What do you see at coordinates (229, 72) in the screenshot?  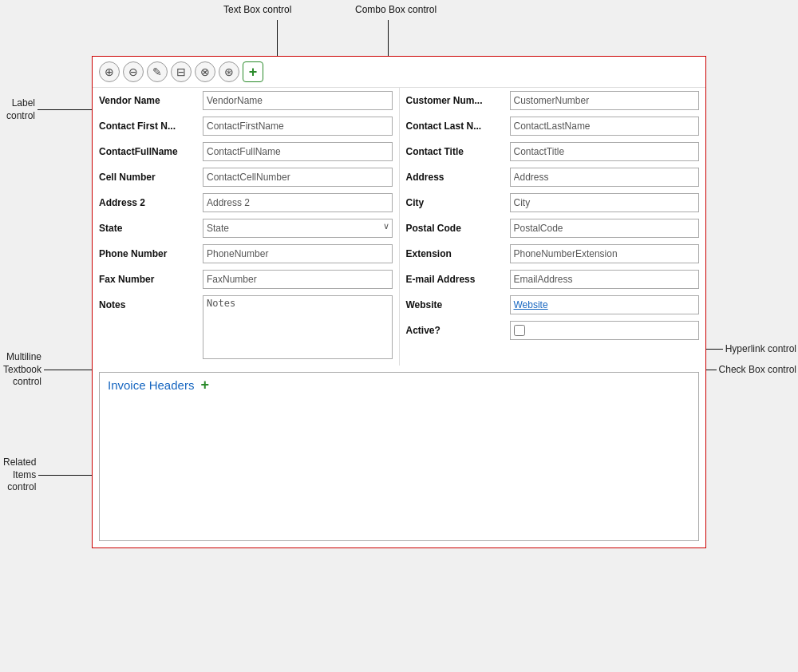 I see `star-button: ⊛` at bounding box center [229, 72].